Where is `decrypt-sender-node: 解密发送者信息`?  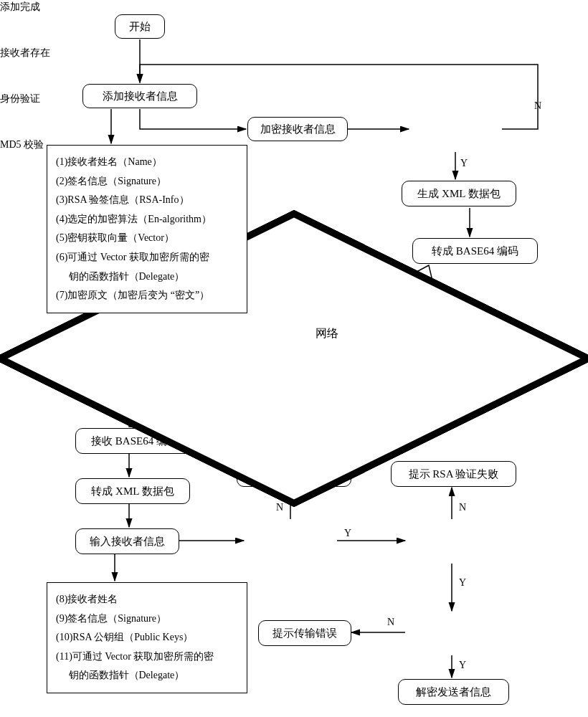
decrypt-sender-node: 解密发送者信息 is located at coordinates (453, 692).